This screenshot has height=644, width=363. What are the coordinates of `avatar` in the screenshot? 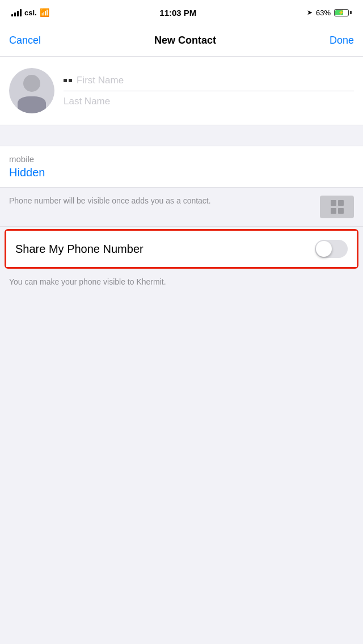 It's located at (32, 91).